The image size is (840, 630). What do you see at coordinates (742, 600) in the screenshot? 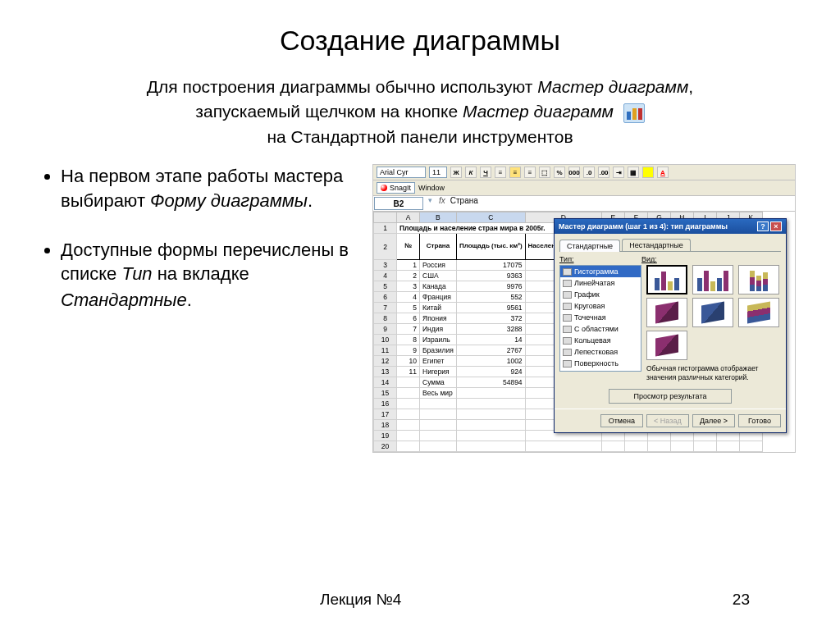
I see `footer-page: 23` at bounding box center [742, 600].